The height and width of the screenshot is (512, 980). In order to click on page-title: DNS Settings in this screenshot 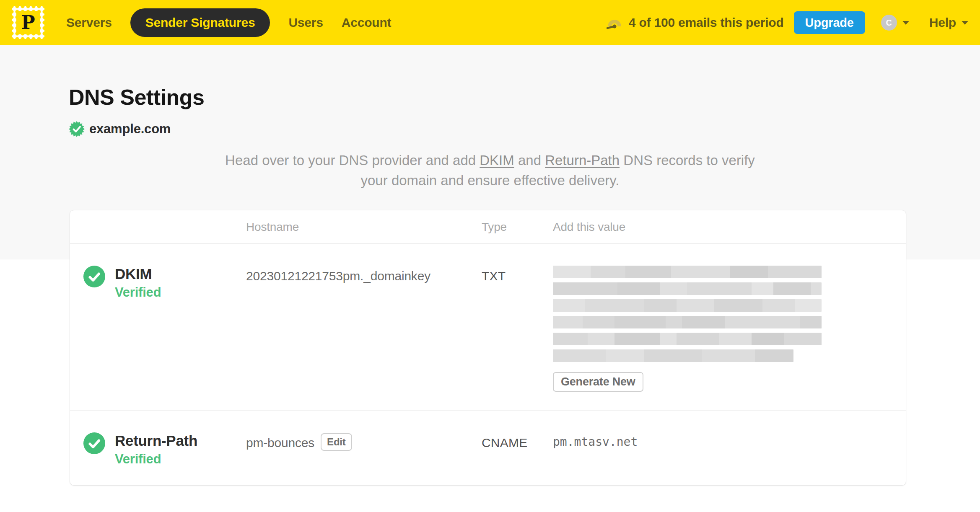, I will do `click(490, 77)`.